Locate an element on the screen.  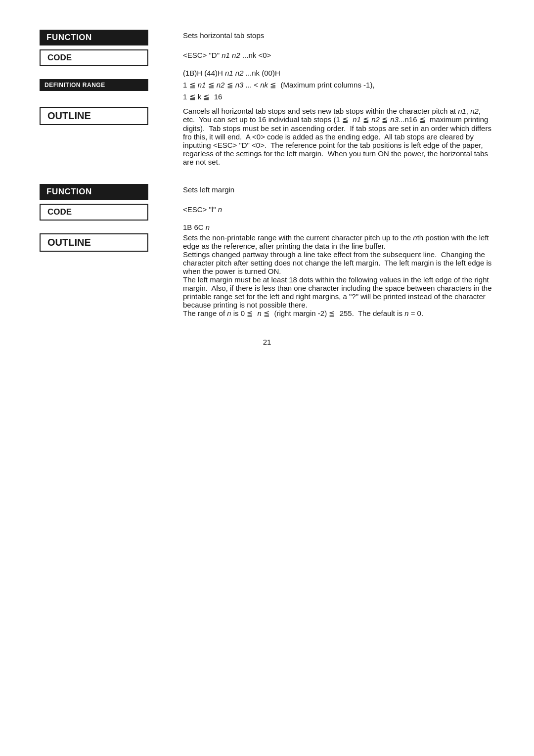
section1-left-function: FUNCTION is located at coordinates (109, 40).